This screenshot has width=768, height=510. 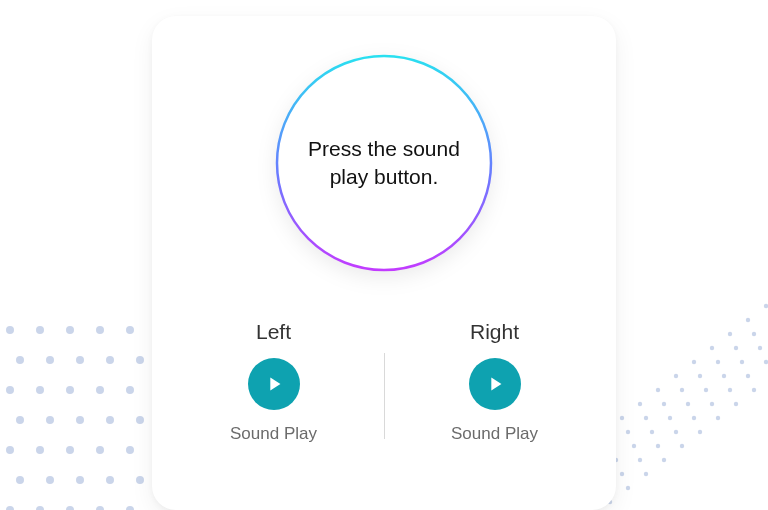 What do you see at coordinates (274, 382) in the screenshot?
I see `left-channel-group: Left Sound Play` at bounding box center [274, 382].